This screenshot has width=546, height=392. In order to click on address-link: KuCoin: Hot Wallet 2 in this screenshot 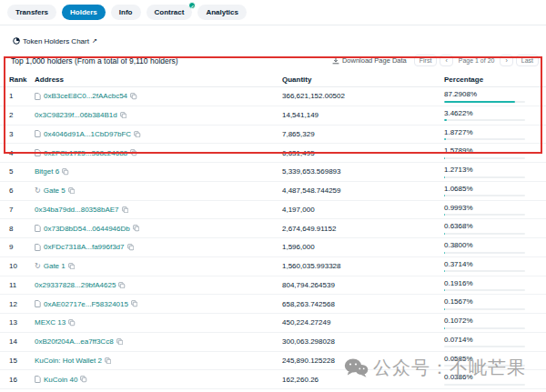, I will do `click(68, 360)`.